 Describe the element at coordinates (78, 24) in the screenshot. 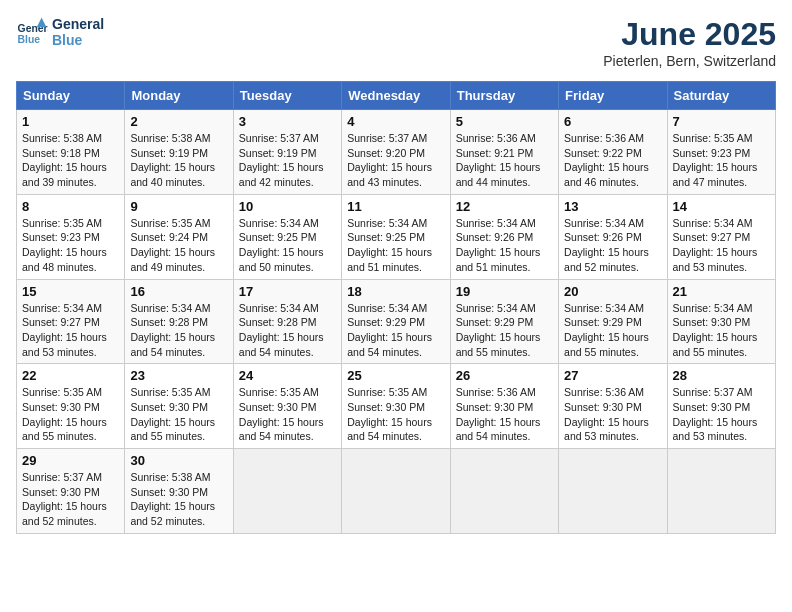

I see `logo-line1: General` at that location.